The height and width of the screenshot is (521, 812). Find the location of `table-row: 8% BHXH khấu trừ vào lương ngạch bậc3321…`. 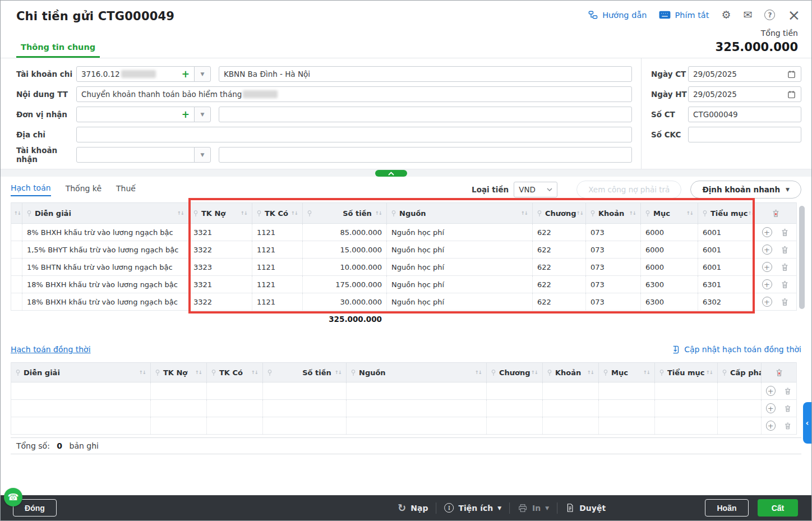

table-row: 8% BHXH khấu trừ vào lương ngạch bậc3321… is located at coordinates (404, 232).